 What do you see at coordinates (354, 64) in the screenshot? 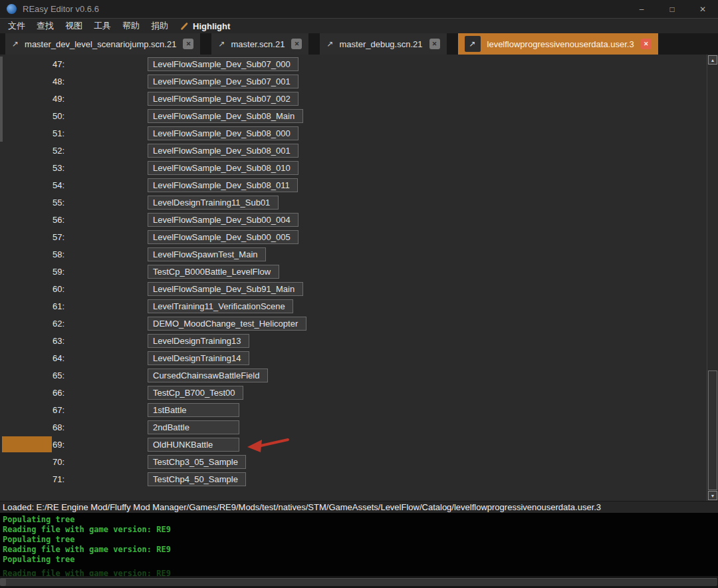
I see `list-row: 47:` at bounding box center [354, 64].